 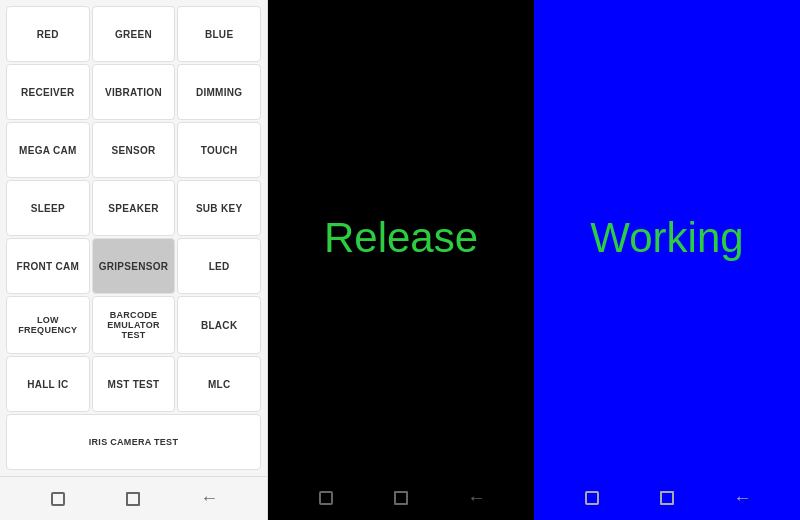 I want to click on grid-btn-black: BLACK, so click(x=219, y=325).